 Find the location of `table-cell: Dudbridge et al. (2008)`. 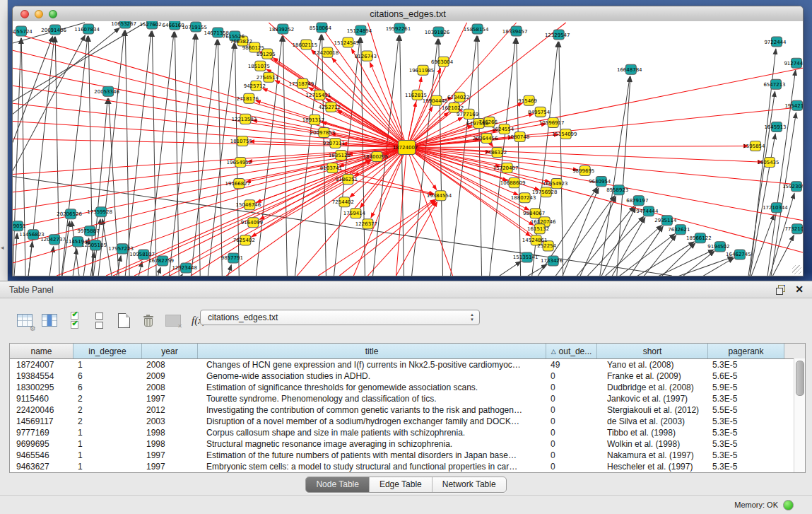

table-cell: Dudbridge et al. (2008) is located at coordinates (653, 387).